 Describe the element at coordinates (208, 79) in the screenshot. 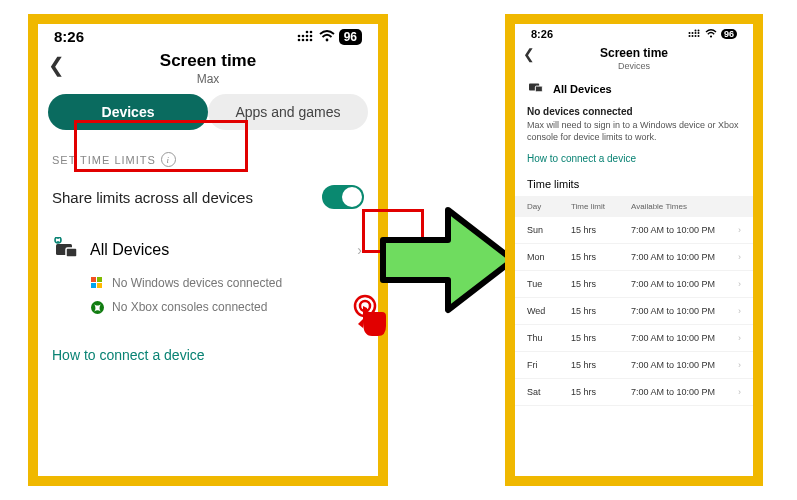

I see `page-subtitle: Max` at that location.